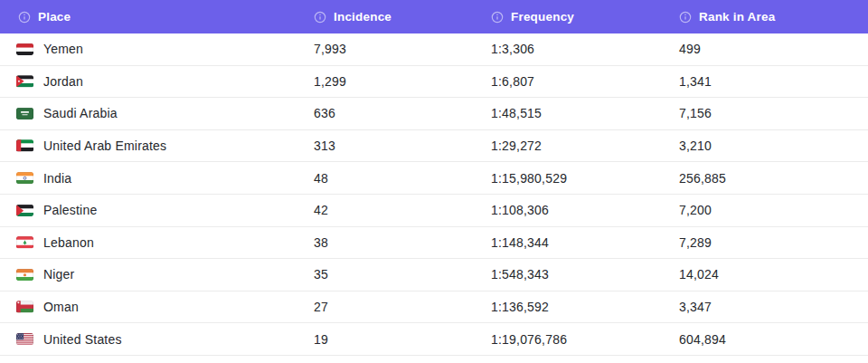  What do you see at coordinates (25, 178) in the screenshot?
I see `flag-india-icon` at bounding box center [25, 178].